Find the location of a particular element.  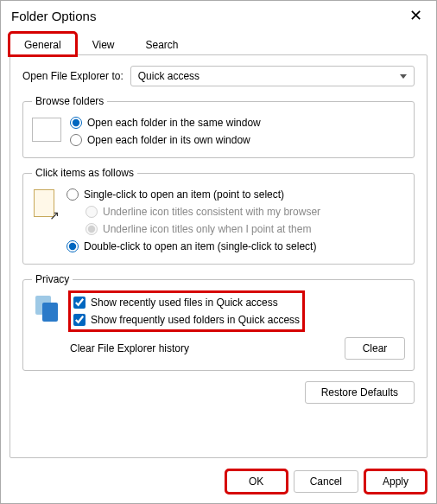

browse-folders-group: Browse folders Open each folder in the s… is located at coordinates (218, 126).